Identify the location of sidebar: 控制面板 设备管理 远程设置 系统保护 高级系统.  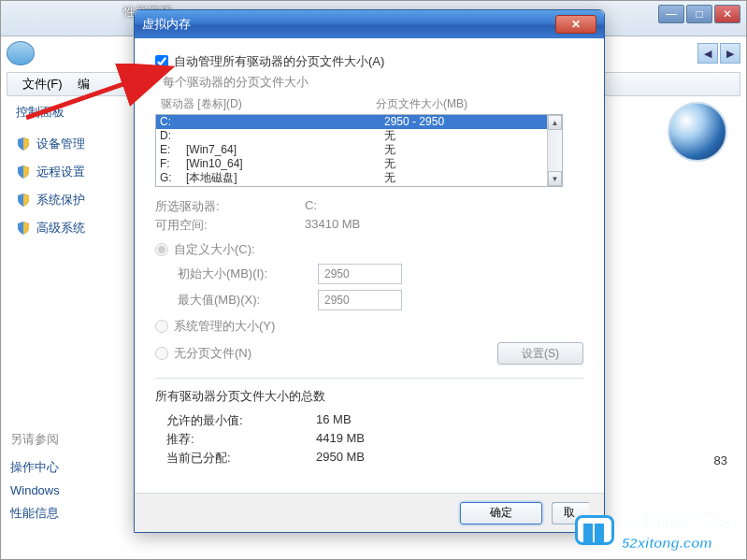
(66, 173).